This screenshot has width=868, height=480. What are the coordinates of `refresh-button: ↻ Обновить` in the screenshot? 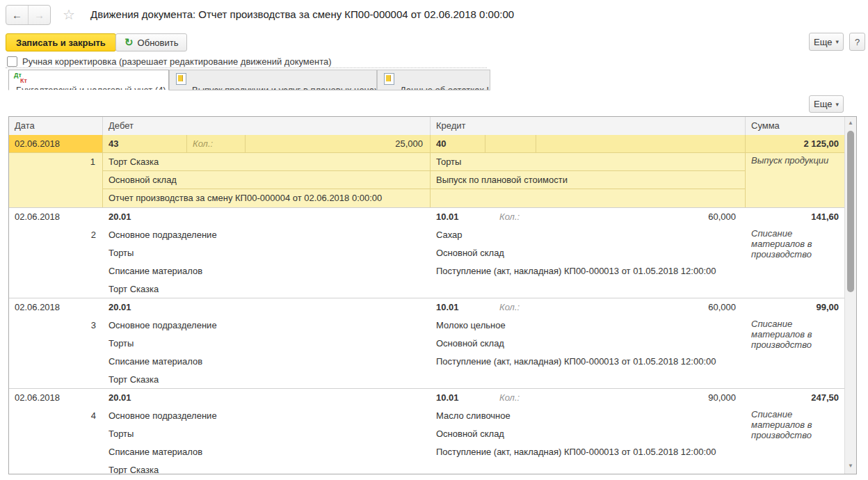 It's located at (152, 42).